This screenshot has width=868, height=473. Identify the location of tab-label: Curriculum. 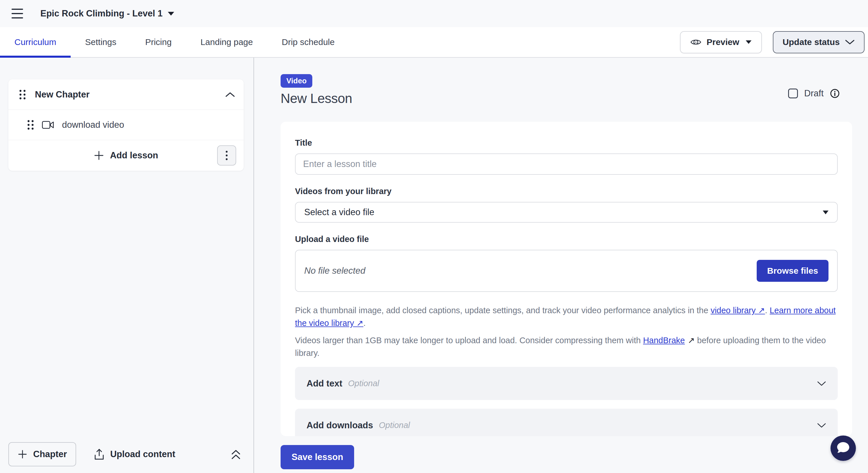
(35, 42).